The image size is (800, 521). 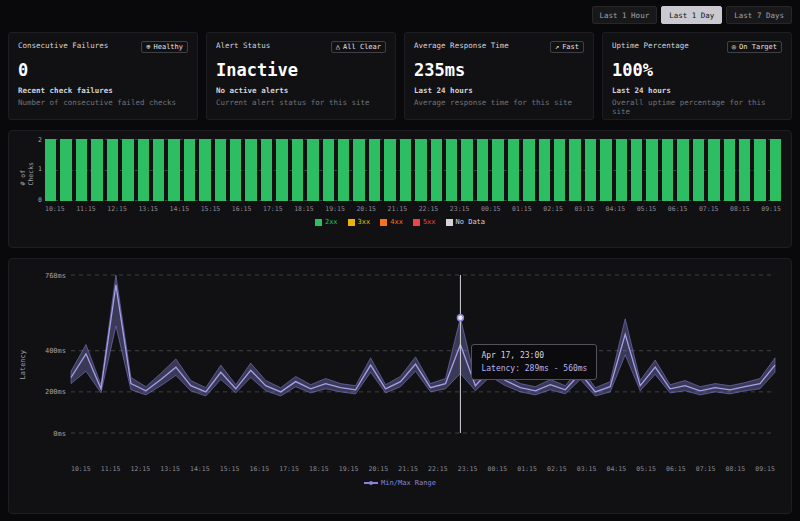 I want to click on legend-item: 3xx, so click(x=360, y=222).